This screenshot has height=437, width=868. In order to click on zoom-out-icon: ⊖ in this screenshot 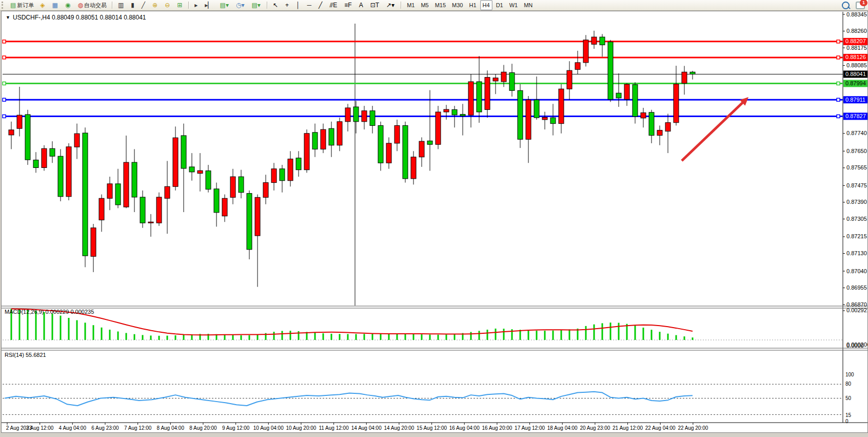, I will do `click(167, 5)`.